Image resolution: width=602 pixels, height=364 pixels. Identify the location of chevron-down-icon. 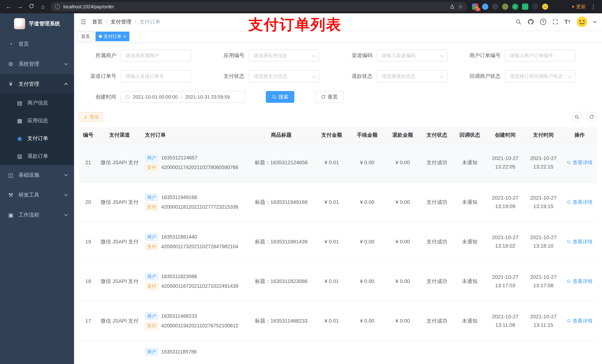
(595, 21).